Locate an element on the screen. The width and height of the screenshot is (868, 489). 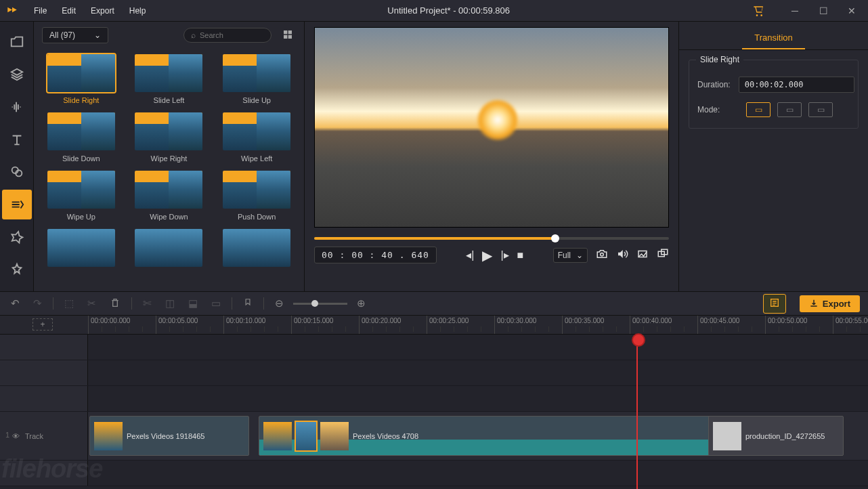
maximize-button: ☐ is located at coordinates (823, 11).